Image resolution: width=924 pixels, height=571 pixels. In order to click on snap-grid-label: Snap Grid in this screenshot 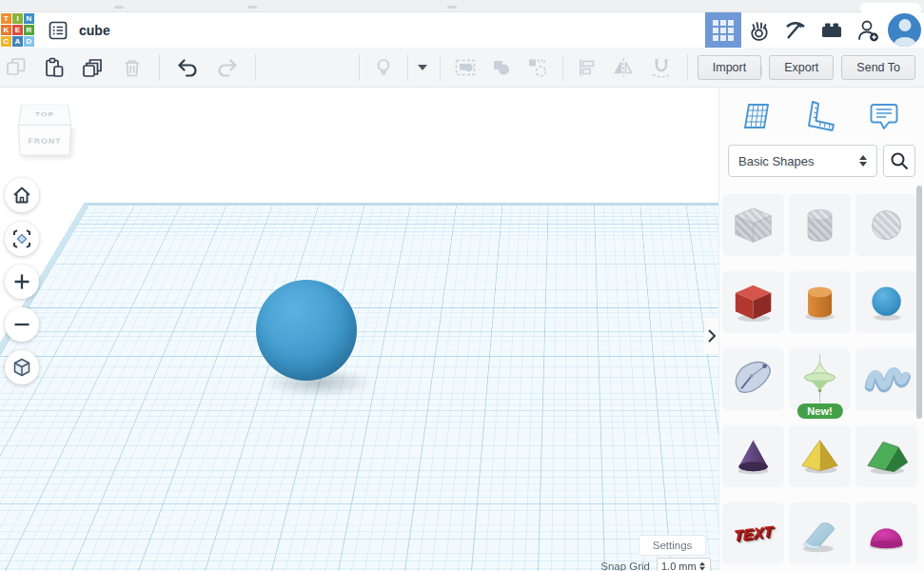, I will do `click(625, 565)`.